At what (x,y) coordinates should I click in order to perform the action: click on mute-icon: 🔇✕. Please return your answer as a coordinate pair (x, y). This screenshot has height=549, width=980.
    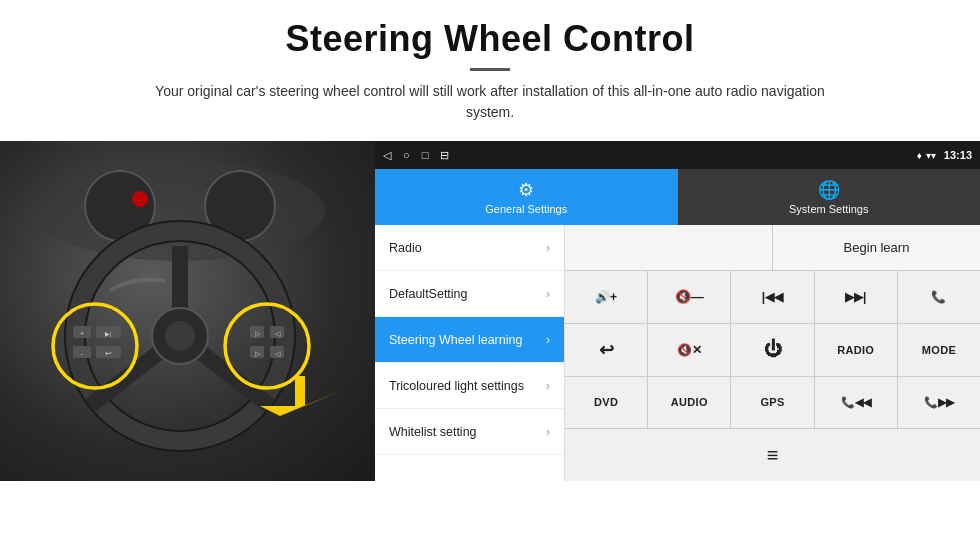
    Looking at the image, I should click on (690, 350).